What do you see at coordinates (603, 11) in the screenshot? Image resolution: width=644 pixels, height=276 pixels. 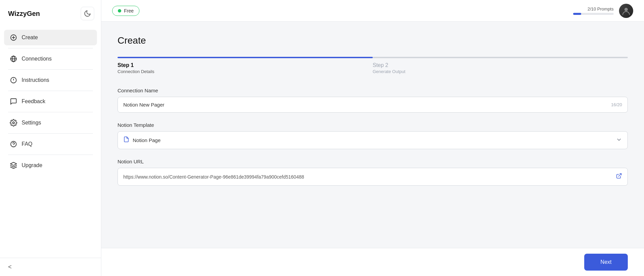 I see `header-right: 2/10 Prompts` at bounding box center [603, 11].